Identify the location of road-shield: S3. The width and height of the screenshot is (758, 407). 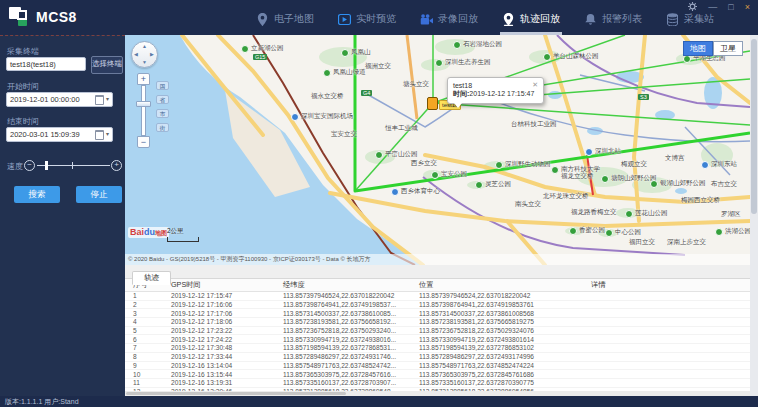
(644, 97).